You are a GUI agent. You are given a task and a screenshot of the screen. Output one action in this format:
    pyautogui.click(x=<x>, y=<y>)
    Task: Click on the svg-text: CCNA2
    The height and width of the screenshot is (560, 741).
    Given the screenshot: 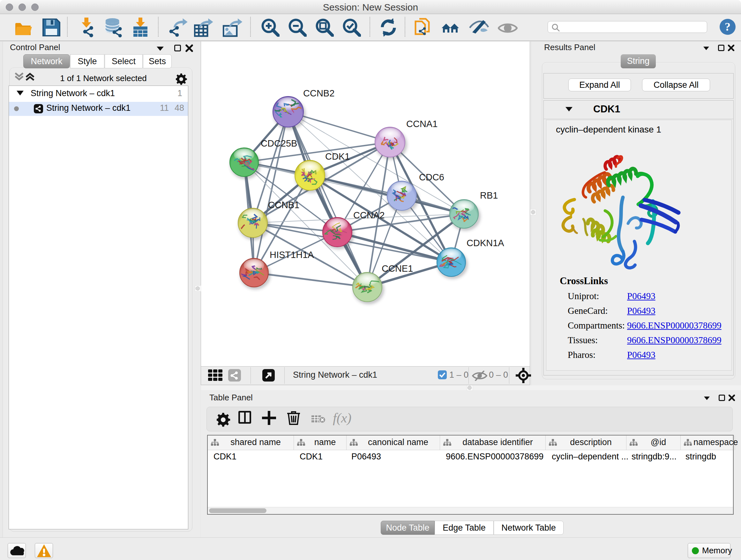 What is the action you would take?
    pyautogui.click(x=369, y=215)
    